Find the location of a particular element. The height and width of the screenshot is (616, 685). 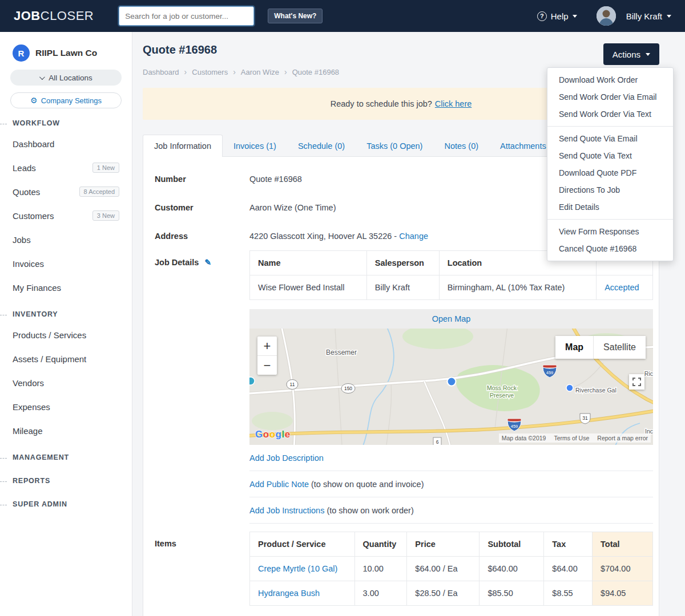

tab-notes: Notes (0) is located at coordinates (461, 146).